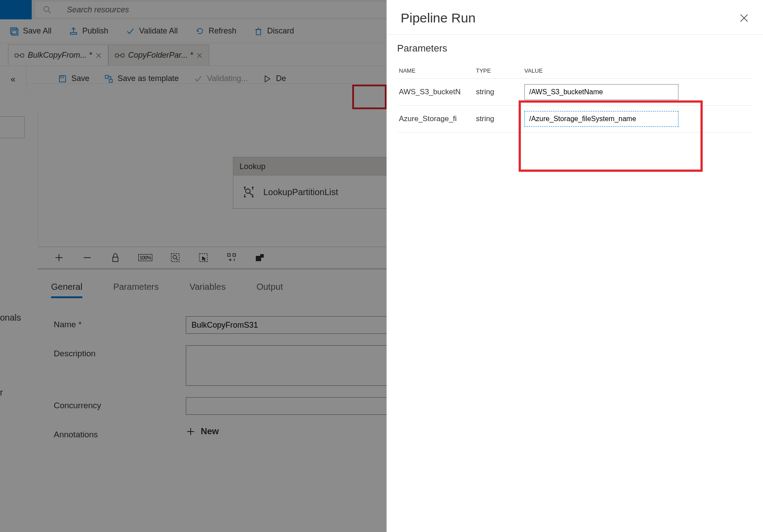  Describe the element at coordinates (175, 258) in the screenshot. I see `zoom-fit-icon` at that location.